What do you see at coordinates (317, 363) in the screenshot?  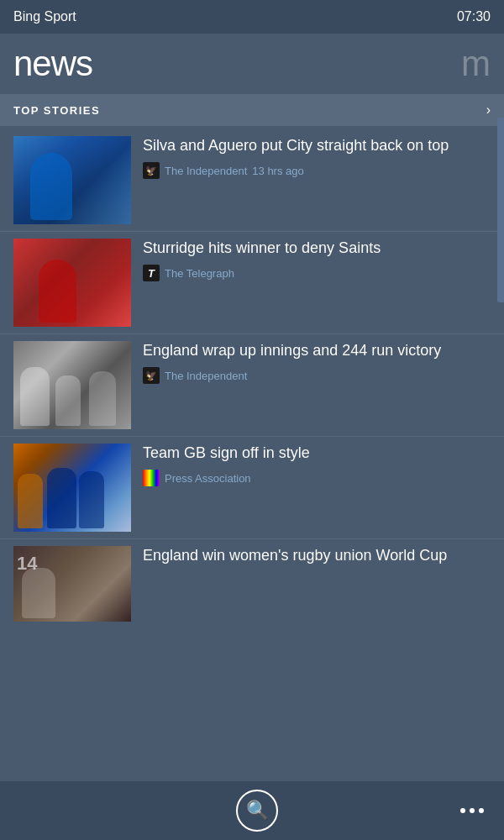 I see `news-content-3: England wrap up innings and 244 run vict…` at bounding box center [317, 363].